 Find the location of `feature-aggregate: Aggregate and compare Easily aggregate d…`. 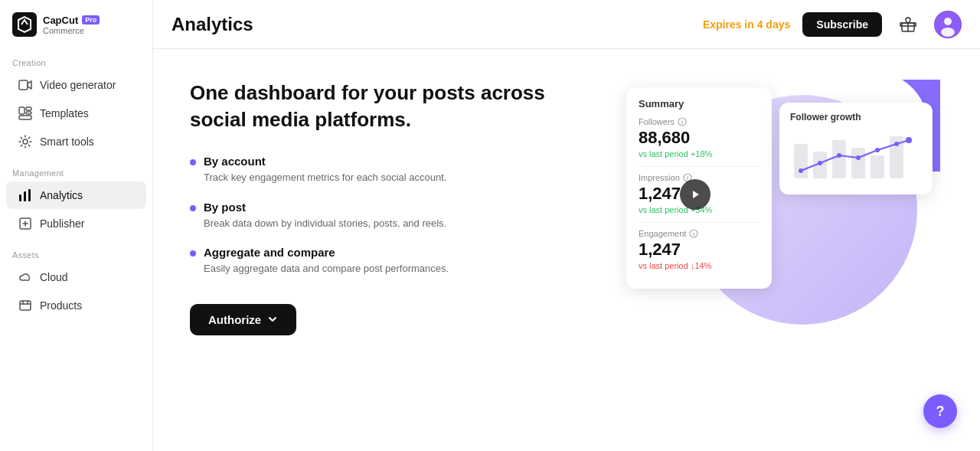

feature-aggregate: Aggregate and compare Easily aggregate d… is located at coordinates (389, 261).